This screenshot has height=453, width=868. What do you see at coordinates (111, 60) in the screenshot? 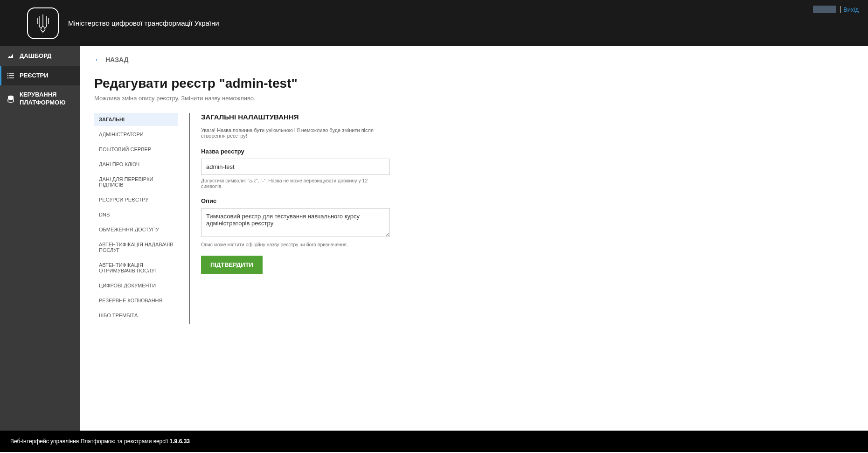
I see `back-link: ← НАЗАД` at bounding box center [111, 60].